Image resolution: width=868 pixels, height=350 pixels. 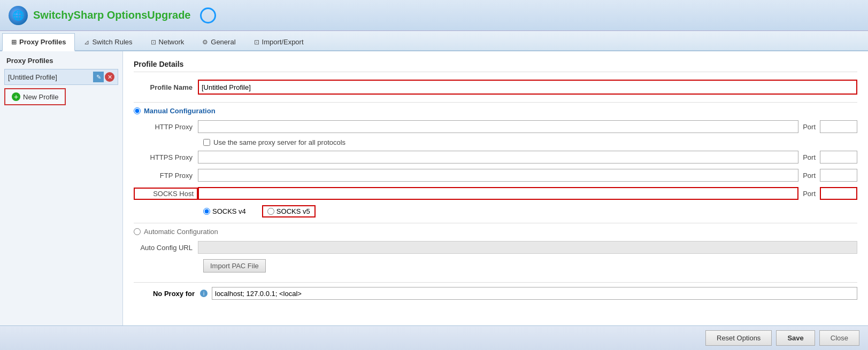 What do you see at coordinates (257, 42) in the screenshot?
I see `import-export-icon: ⊡` at bounding box center [257, 42].